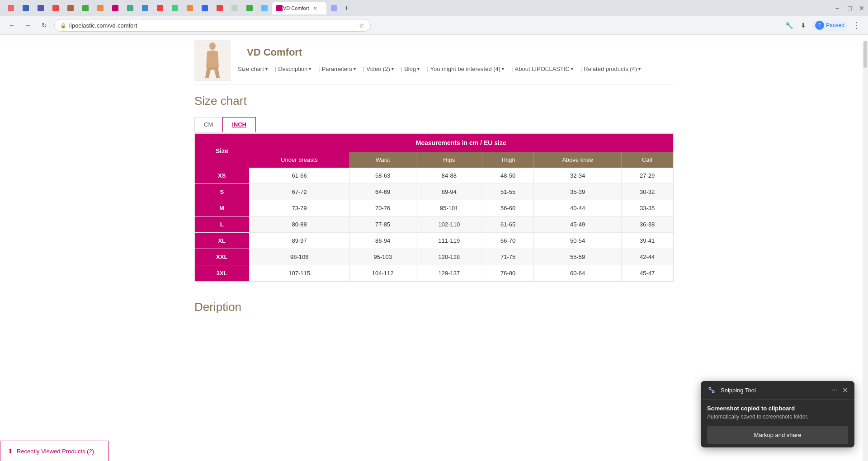  Describe the element at coordinates (647, 176) in the screenshot. I see `cell-XS-5: 27-29` at that location.